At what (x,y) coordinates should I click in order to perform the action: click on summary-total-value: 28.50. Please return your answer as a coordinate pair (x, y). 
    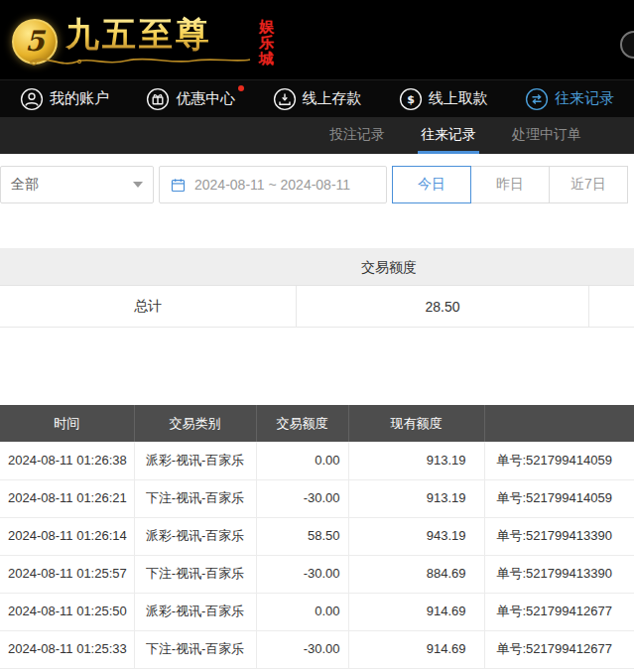
    Looking at the image, I should click on (443, 306).